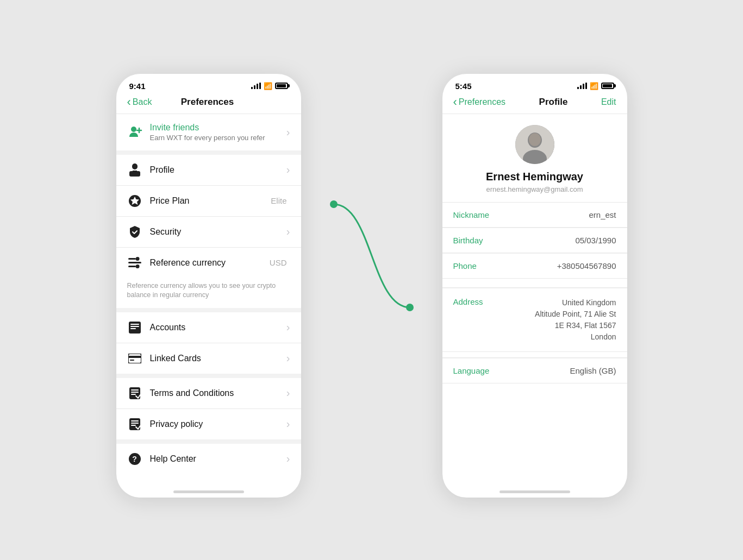  What do you see at coordinates (609, 102) in the screenshot?
I see `edit-button: Edit` at bounding box center [609, 102].